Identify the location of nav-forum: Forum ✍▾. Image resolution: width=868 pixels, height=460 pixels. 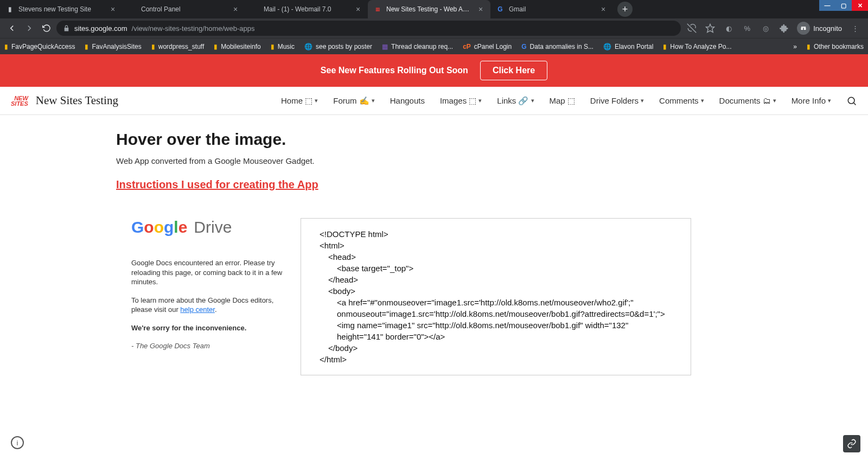
(354, 101).